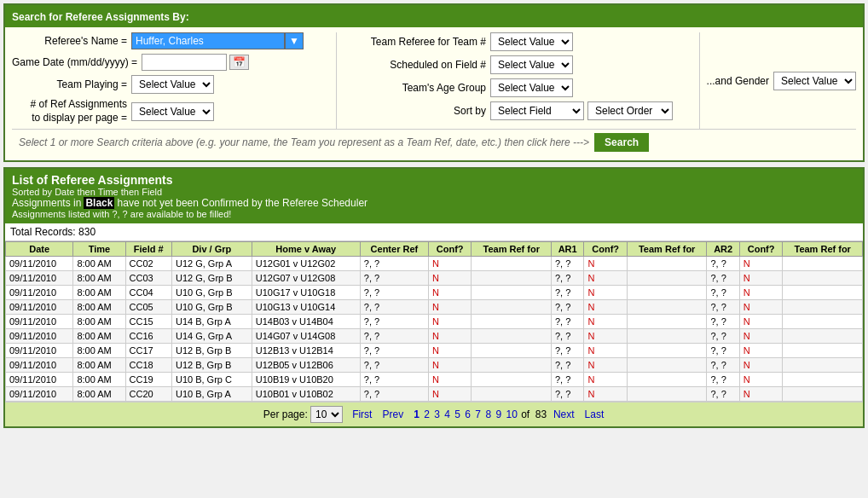 The height and width of the screenshot is (498, 868). What do you see at coordinates (426, 414) in the screenshot?
I see `page-link: 2` at bounding box center [426, 414].